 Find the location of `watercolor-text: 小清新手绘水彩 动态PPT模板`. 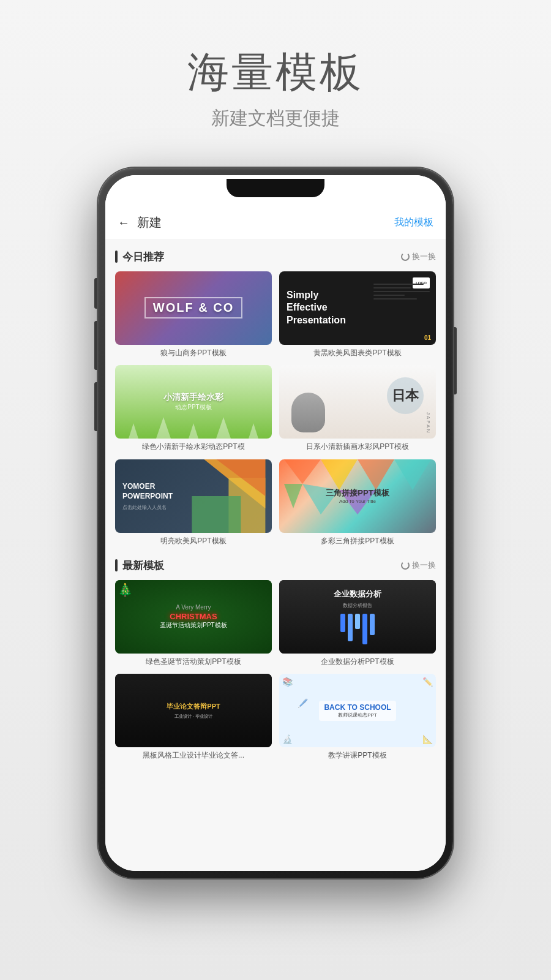

watercolor-text: 小清新手绘水彩 动态PPT模板 is located at coordinates (193, 402).